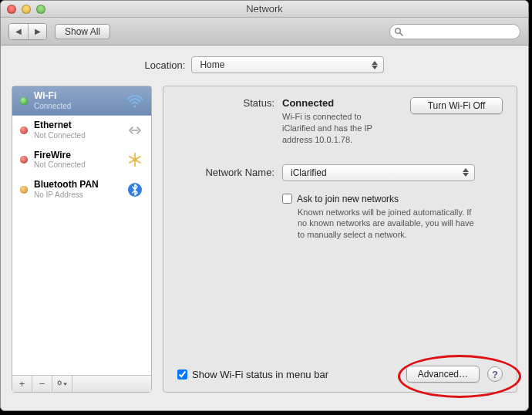  I want to click on location-row: Location: Home, so click(264, 65).